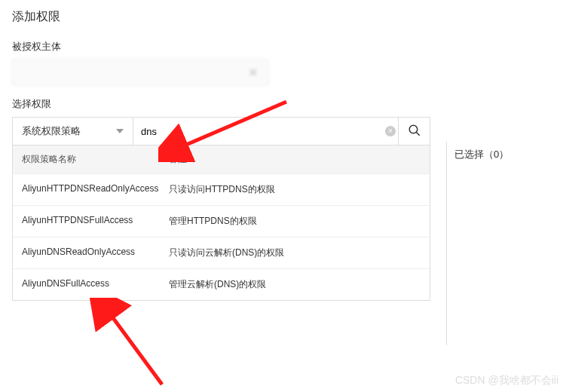  I want to click on subject-label: 被授权主体, so click(283, 47).